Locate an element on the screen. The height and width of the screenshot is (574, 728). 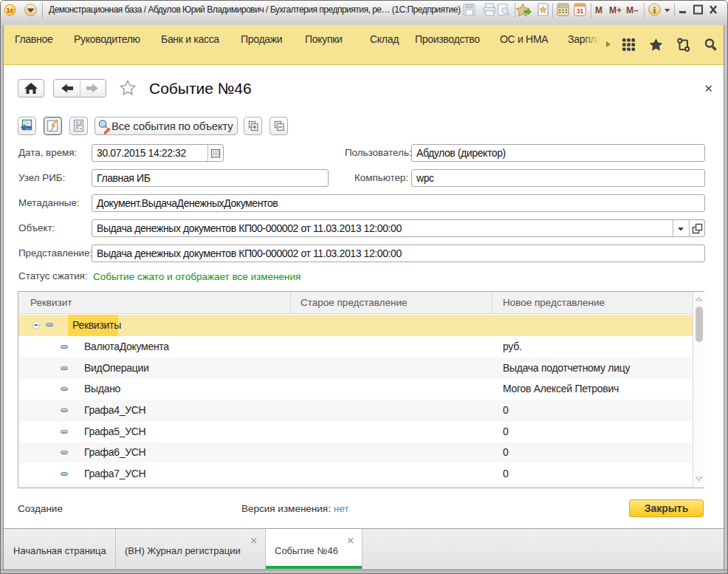
svg-text: 31 is located at coordinates (580, 11).